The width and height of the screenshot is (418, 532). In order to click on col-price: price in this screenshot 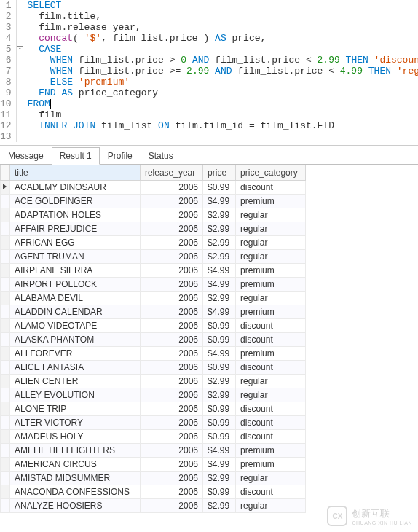, I will do `click(220, 173)`.